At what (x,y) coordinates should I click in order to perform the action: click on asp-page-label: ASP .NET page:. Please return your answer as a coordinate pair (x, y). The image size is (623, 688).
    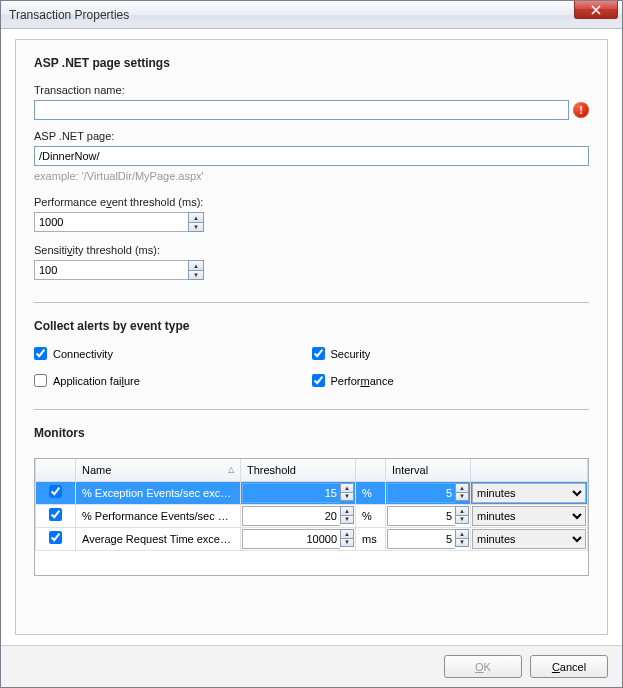
    Looking at the image, I should click on (312, 136).